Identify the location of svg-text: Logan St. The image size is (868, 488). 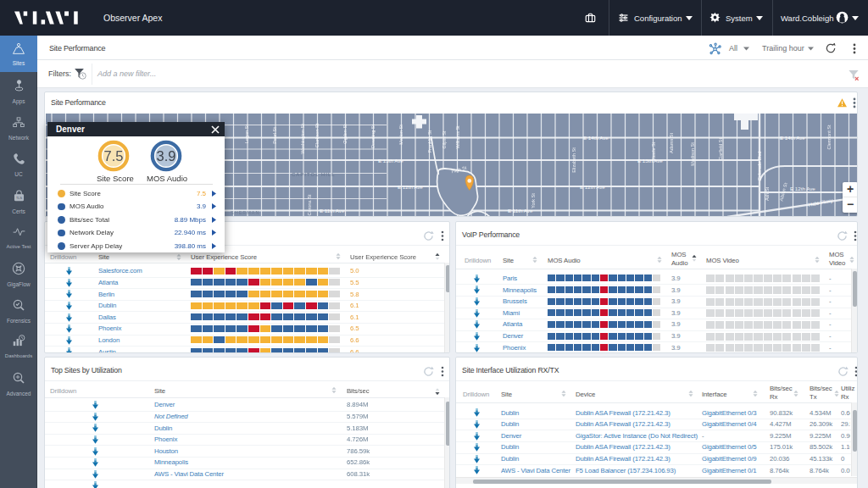
(247, 134).